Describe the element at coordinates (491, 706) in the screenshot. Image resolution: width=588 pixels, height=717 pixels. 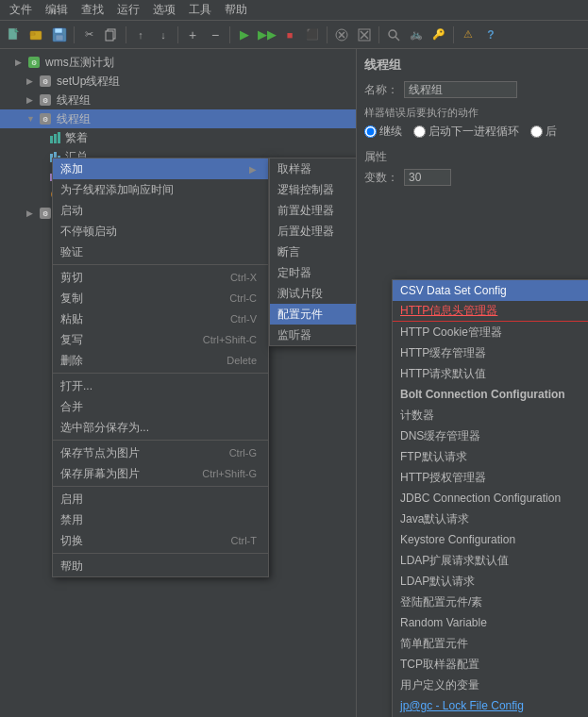
I see `sub2-lock-file: jp@gc - Lock File Config` at that location.